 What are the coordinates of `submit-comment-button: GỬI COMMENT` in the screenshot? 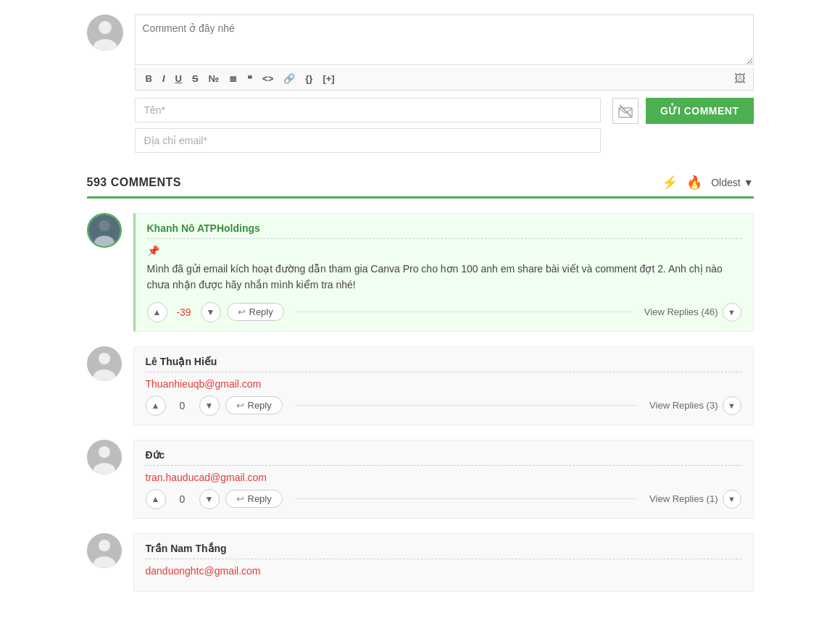 It's located at (700, 111).